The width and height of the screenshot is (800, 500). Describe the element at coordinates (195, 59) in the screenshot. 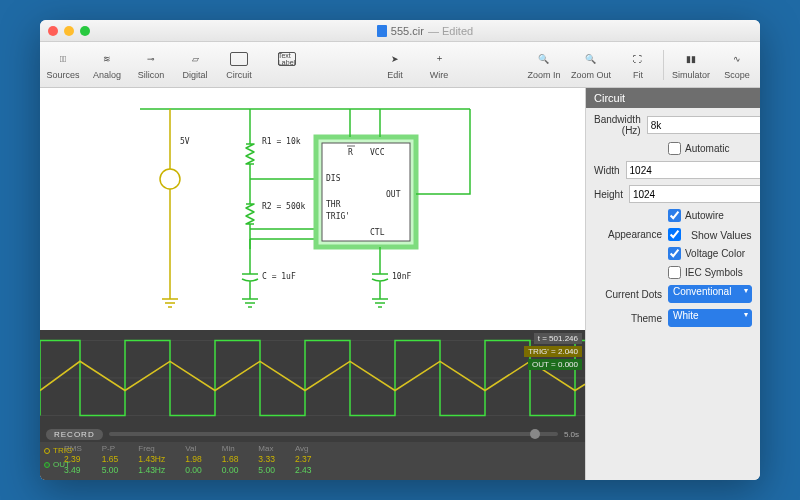

I see `digital-icon: ▱` at that location.